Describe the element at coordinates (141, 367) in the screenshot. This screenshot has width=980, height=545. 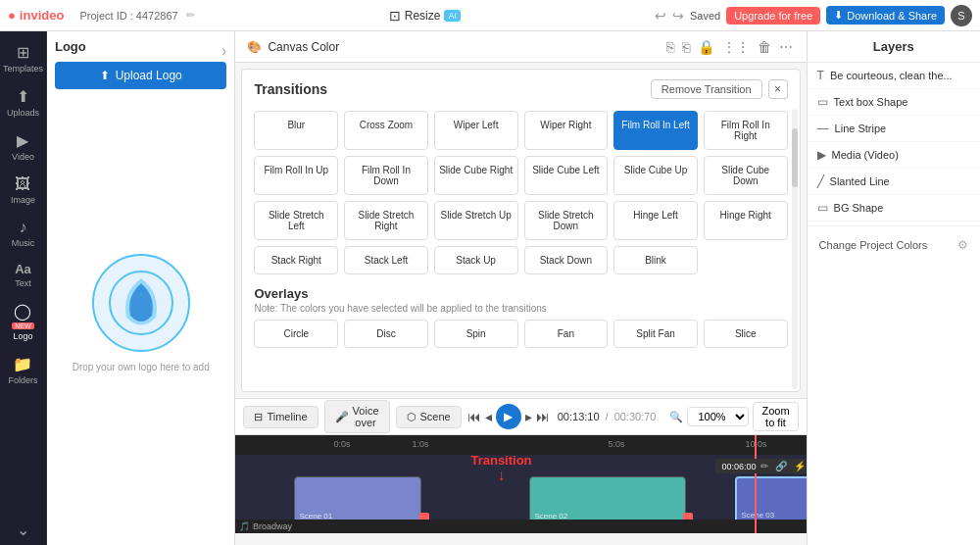
I see `logo-drop-text: Drop your own logo here to add` at that location.